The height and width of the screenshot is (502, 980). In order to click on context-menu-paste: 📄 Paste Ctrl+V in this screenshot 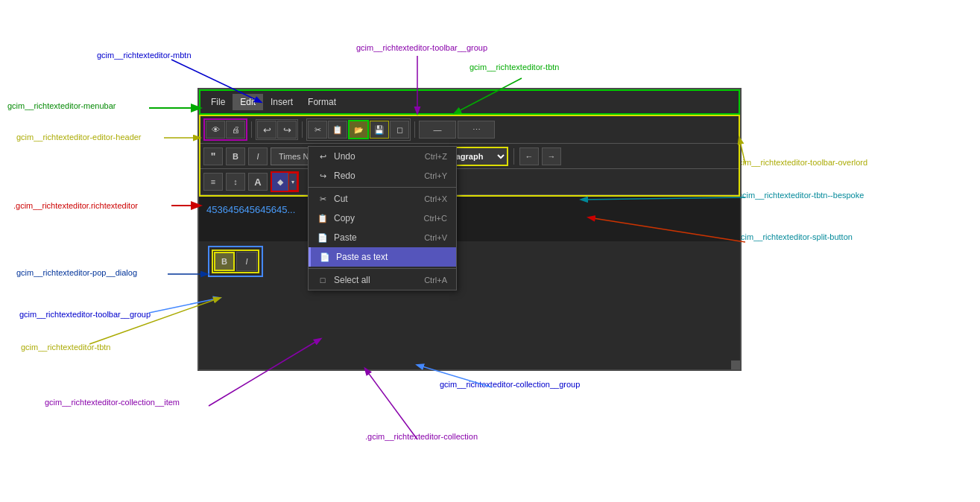, I will do `click(382, 238)`.